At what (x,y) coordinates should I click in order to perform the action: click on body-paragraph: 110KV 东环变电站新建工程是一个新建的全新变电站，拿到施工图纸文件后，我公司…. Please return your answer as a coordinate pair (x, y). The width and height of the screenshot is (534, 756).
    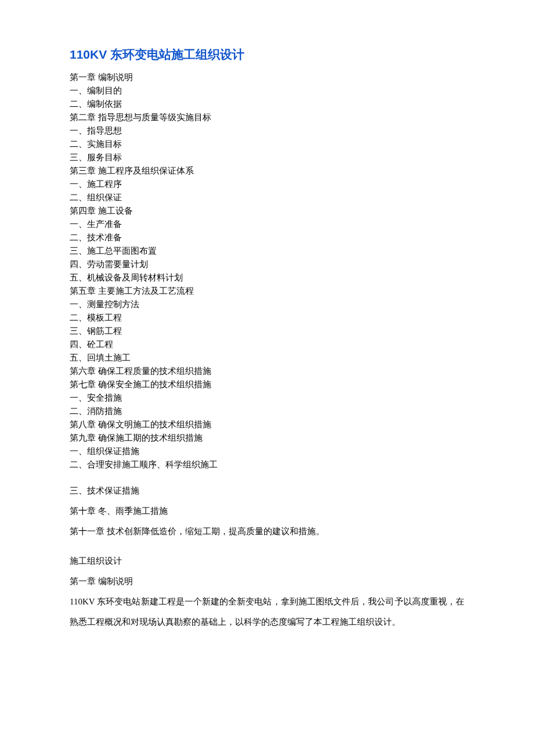
    Looking at the image, I should click on (267, 612).